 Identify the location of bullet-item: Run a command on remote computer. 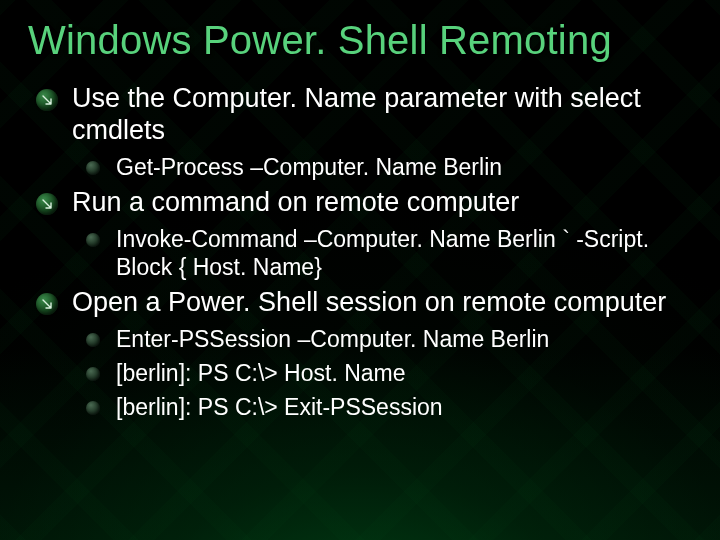
(364, 203).